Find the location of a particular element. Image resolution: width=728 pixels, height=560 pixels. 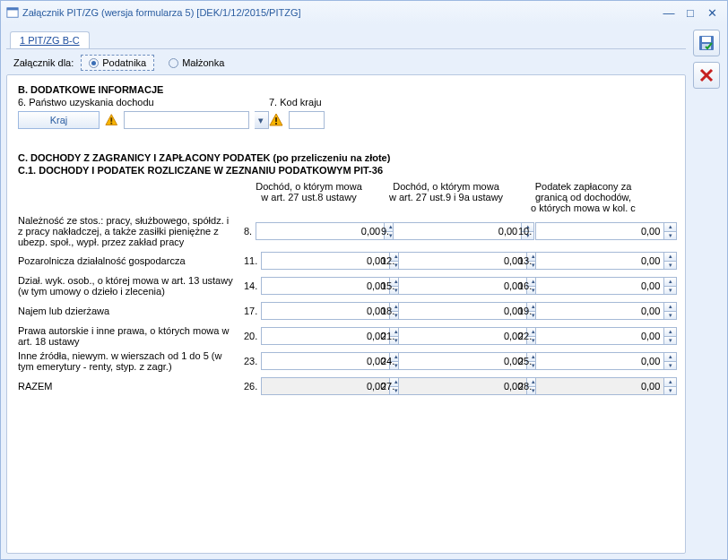

field-number: 17. is located at coordinates (251, 311).